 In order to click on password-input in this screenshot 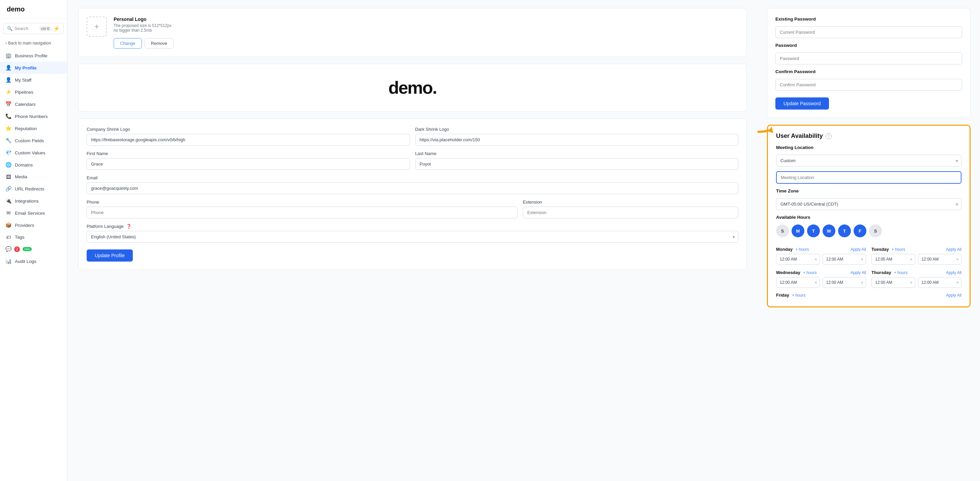, I will do `click(869, 59)`.